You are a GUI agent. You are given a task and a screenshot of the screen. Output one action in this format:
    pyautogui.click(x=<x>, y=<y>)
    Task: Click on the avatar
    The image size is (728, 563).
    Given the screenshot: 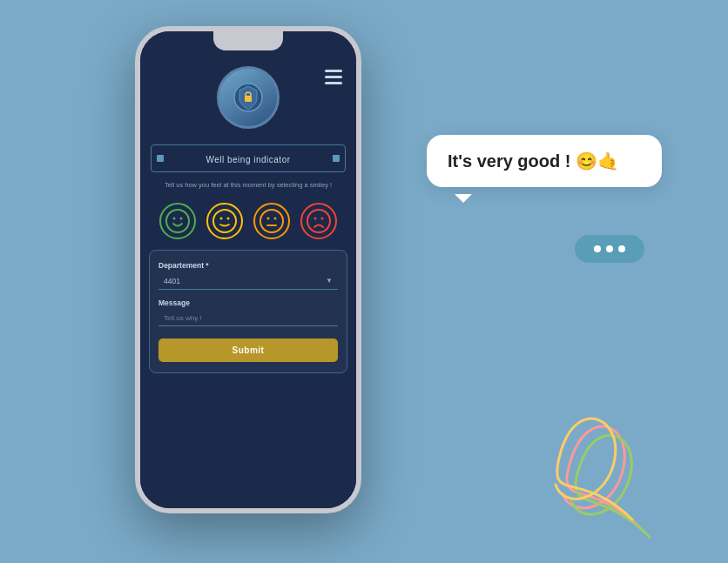 What is the action you would take?
    pyautogui.click(x=248, y=97)
    